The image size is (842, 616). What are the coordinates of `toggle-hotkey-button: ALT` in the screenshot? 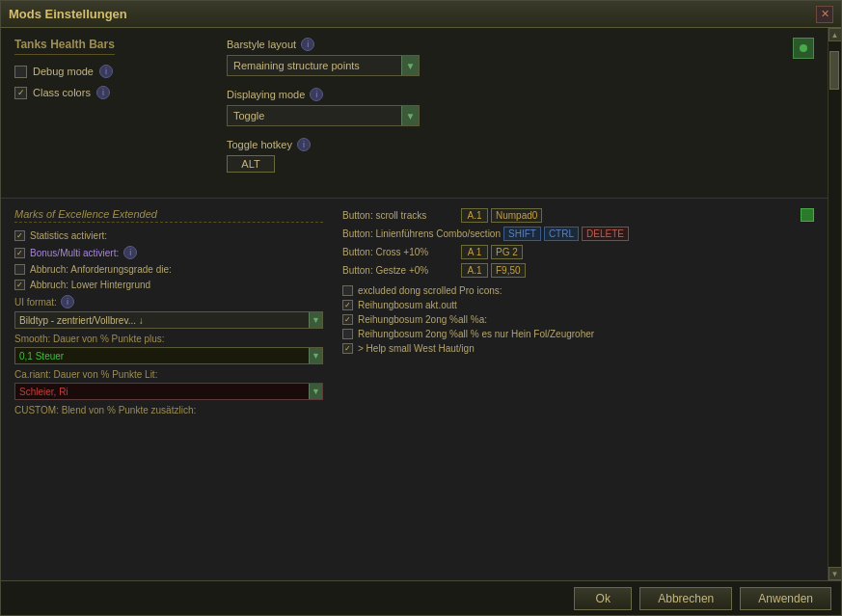 It's located at (251, 164).